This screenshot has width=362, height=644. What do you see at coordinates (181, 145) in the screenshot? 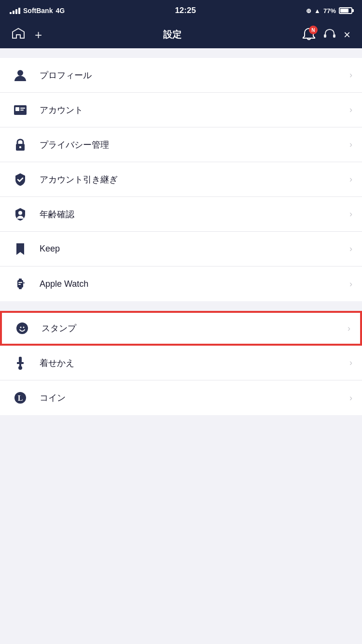
I see `settings-item-privacy: プライバシー管理 ›` at bounding box center [181, 145].